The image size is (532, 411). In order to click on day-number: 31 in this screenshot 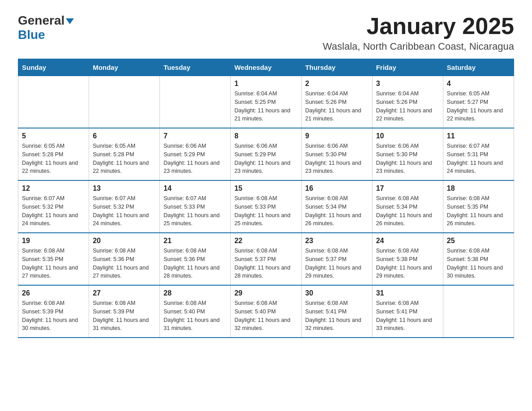, I will do `click(408, 293)`.